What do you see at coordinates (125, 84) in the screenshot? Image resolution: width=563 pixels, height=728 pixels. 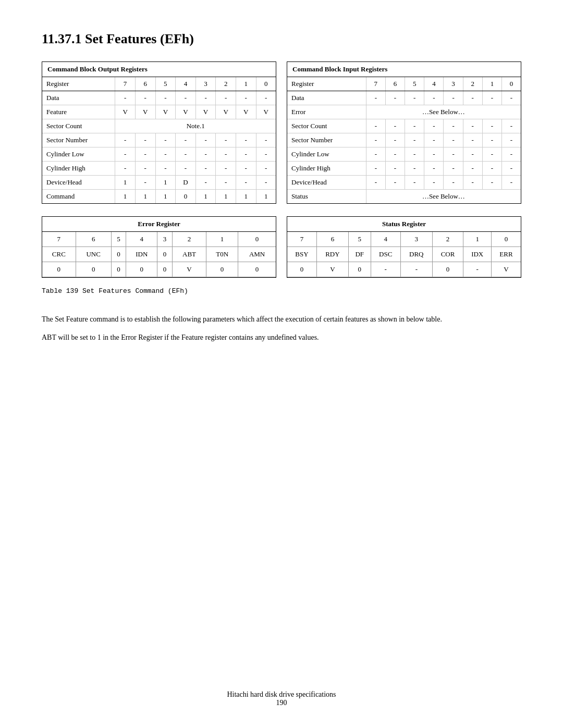 I see `output-col-7: 7` at bounding box center [125, 84].